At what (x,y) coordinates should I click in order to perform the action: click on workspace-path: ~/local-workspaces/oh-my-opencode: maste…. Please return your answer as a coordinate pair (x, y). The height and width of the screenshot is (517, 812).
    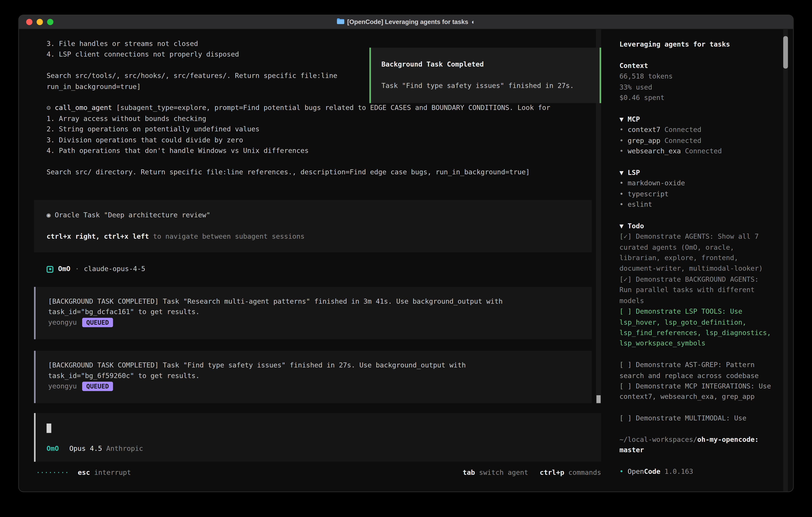
    Looking at the image, I should click on (696, 445).